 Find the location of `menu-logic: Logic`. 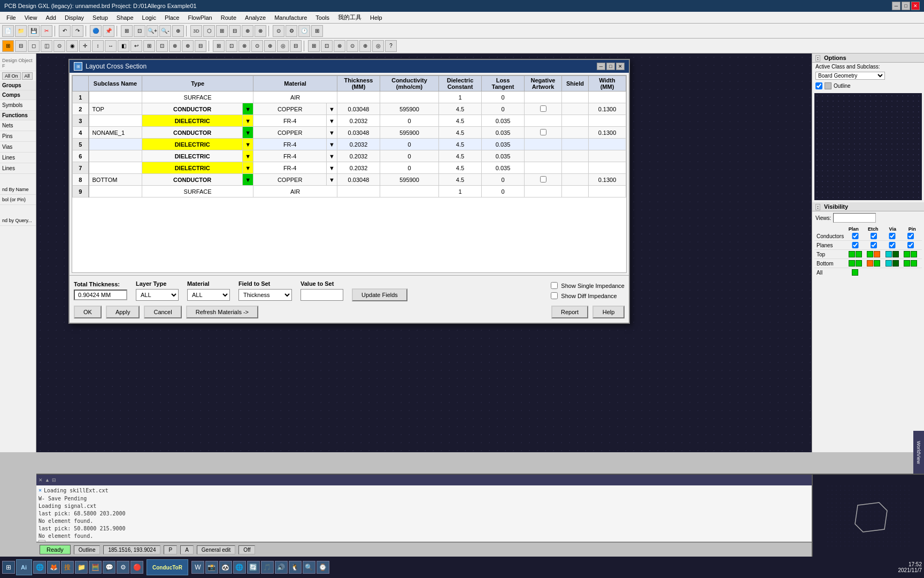

menu-logic: Logic is located at coordinates (149, 18).